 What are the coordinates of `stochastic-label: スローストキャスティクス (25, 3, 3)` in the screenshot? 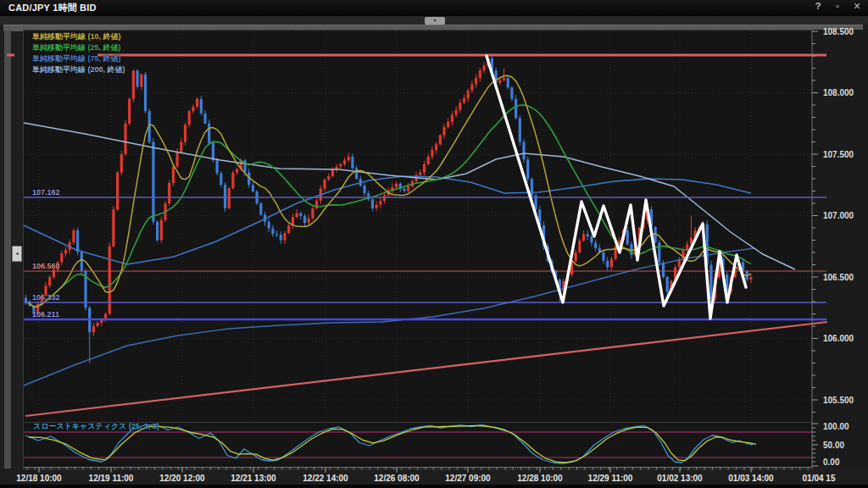 It's located at (97, 427).